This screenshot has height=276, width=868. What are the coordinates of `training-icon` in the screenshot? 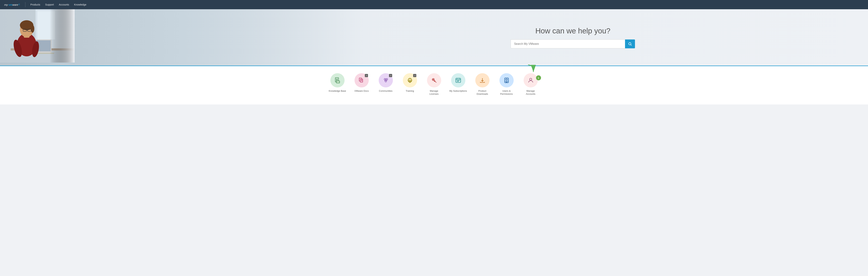 It's located at (410, 80).